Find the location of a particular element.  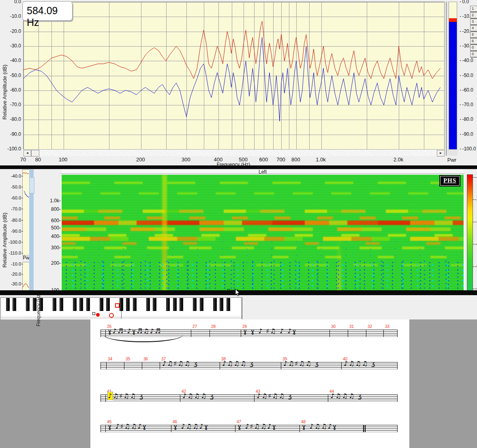

mini-db-tick-label: -70.0 is located at coordinates (11, 209).